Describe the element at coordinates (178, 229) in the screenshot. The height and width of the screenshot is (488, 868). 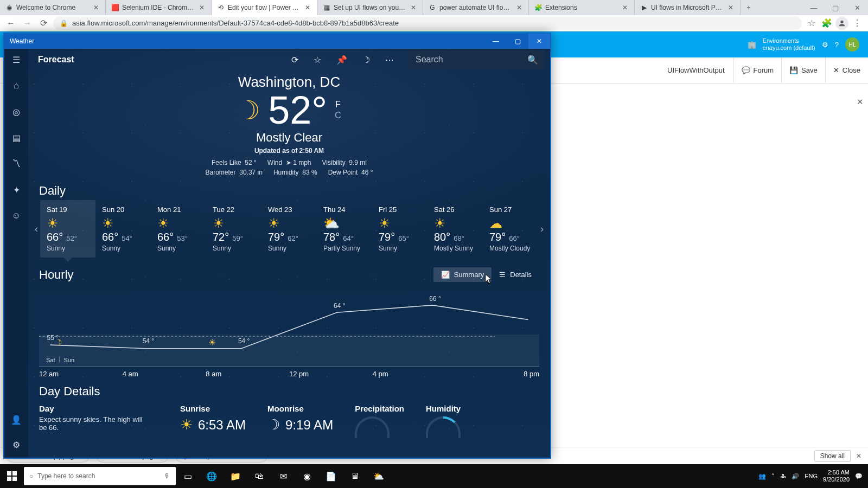
I see `day-card: Mon 21☀66°53°Sunny` at that location.